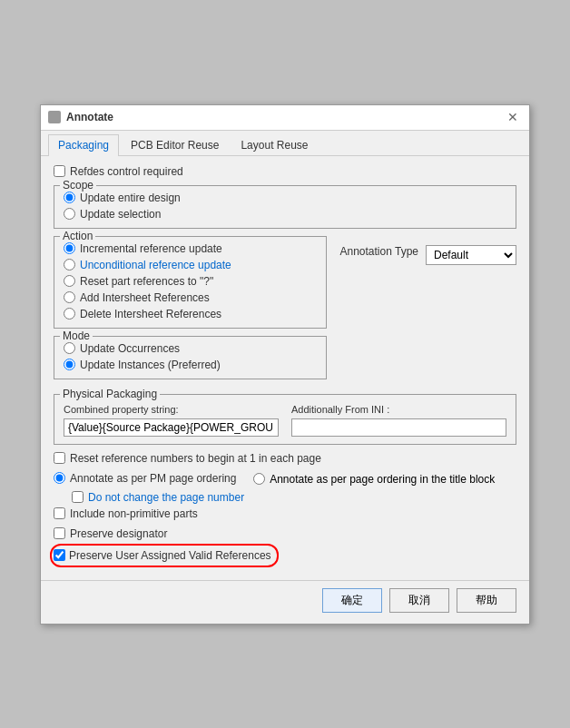 This screenshot has width=570, height=728. I want to click on dialog-footer: 确定 取消 帮助, so click(285, 602).